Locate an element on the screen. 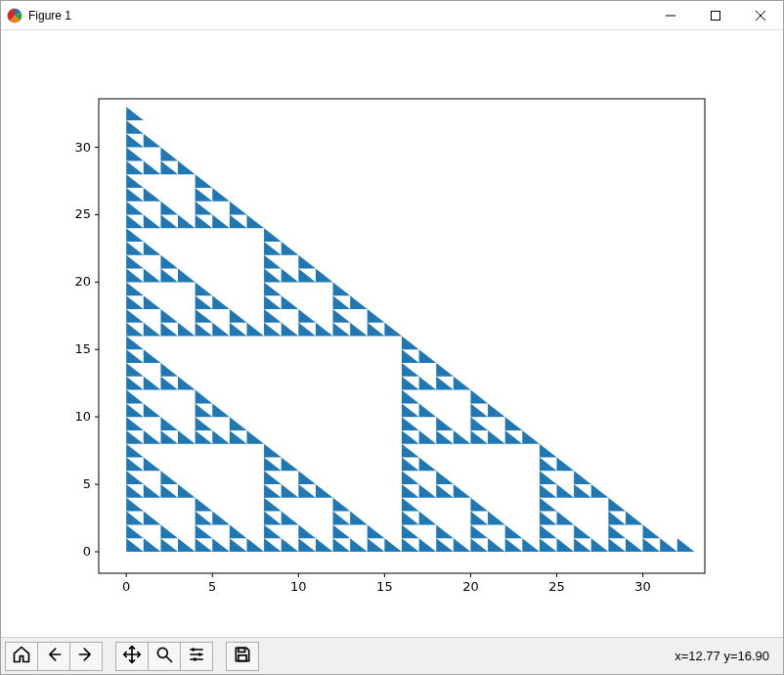 Image resolution: width=784 pixels, height=675 pixels. svg-text: 20 is located at coordinates (82, 282).